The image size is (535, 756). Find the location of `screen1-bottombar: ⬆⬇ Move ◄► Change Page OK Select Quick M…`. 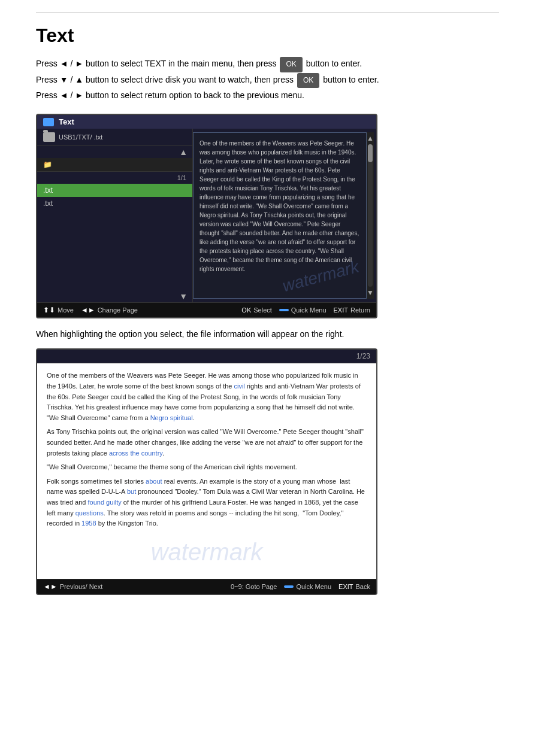

screen1-bottombar: ⬆⬇ Move ◄► Change Page OK Select Quick M… is located at coordinates (207, 310).